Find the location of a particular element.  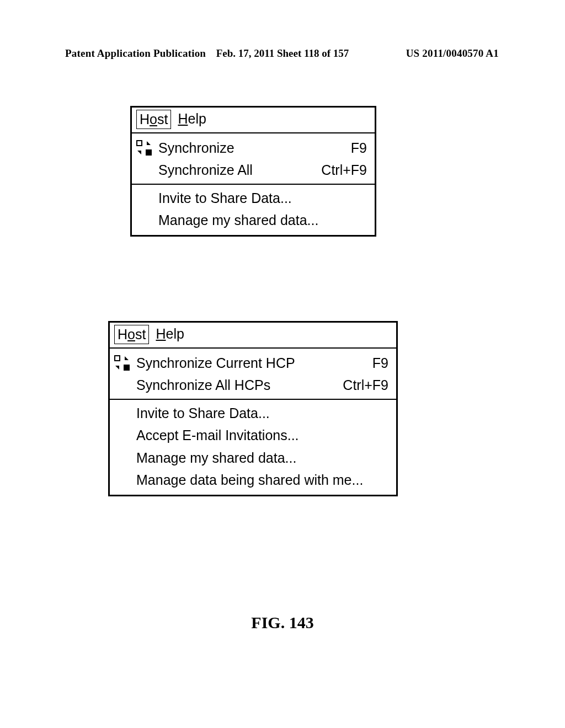

menu-label: Accept E-mail Invitations... is located at coordinates (263, 436).